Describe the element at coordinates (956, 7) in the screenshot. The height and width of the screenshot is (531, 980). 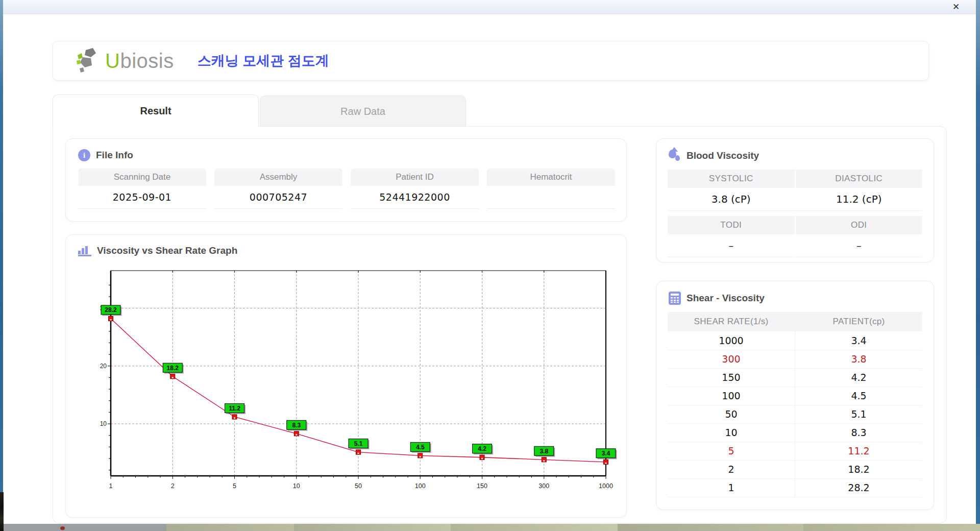
I see `close-button: ✕` at that location.